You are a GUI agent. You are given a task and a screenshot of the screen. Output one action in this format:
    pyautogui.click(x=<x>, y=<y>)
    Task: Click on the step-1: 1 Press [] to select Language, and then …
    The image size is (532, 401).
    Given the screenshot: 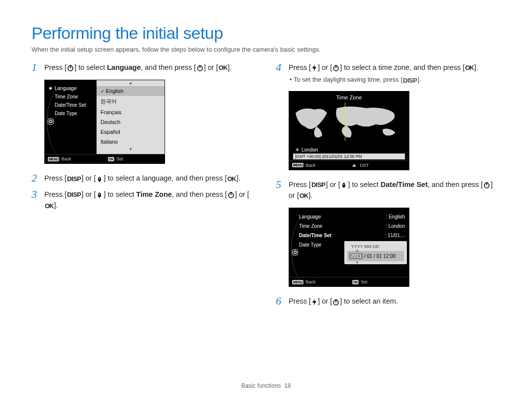 What is the action you would take?
    pyautogui.click(x=144, y=67)
    